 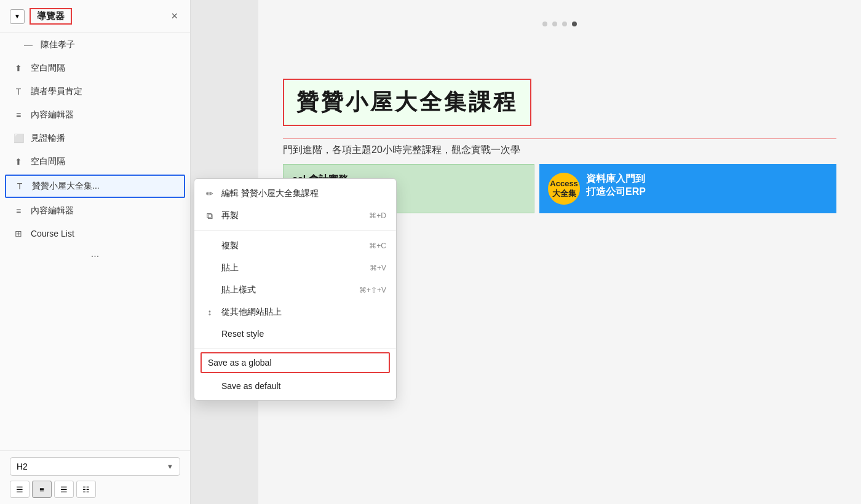 What do you see at coordinates (251, 386) in the screenshot?
I see `save-default-label: Save as default` at bounding box center [251, 386].